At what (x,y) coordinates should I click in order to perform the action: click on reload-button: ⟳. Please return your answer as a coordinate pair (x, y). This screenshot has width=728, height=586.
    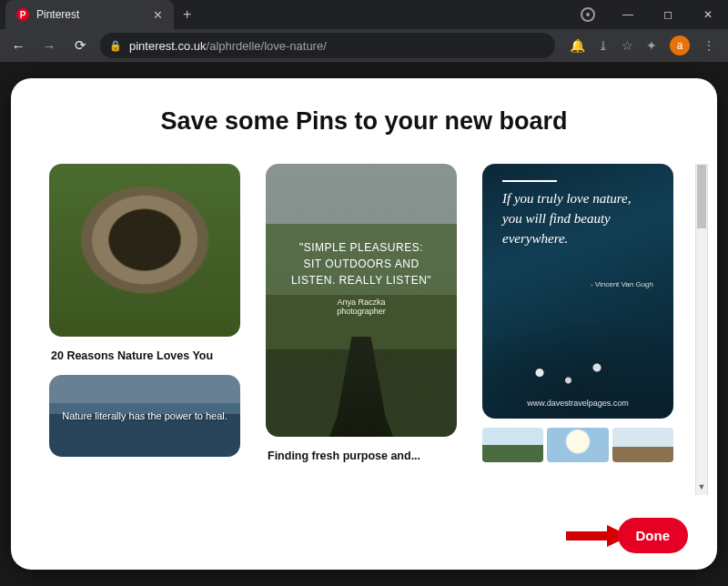
    Looking at the image, I should click on (80, 45).